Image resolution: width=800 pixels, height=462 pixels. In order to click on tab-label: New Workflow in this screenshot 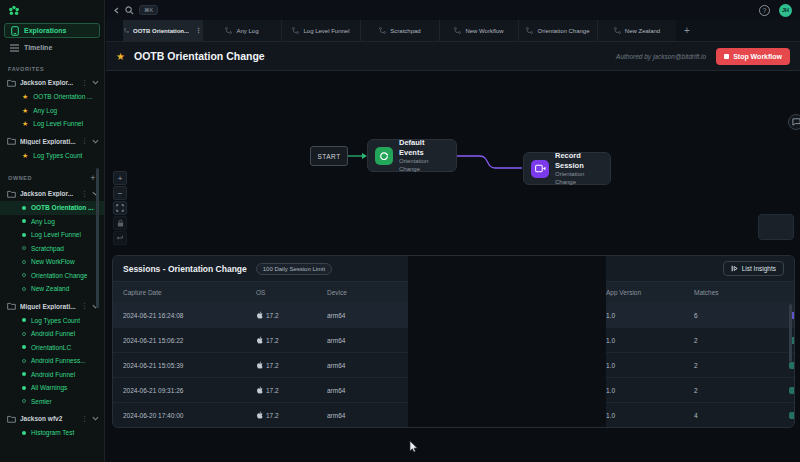, I will do `click(484, 31)`.